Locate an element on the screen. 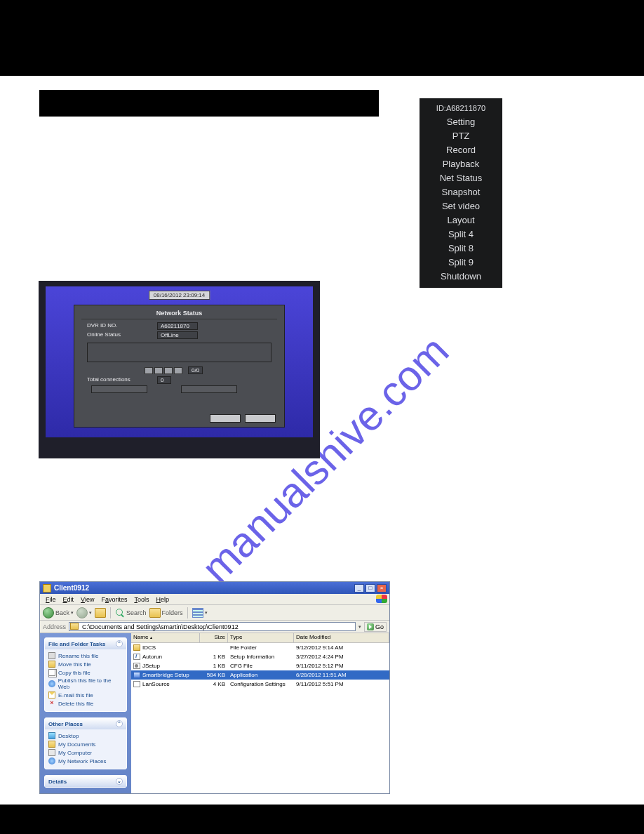 The width and height of the screenshot is (644, 834). place-computer: My Computer is located at coordinates (86, 753).